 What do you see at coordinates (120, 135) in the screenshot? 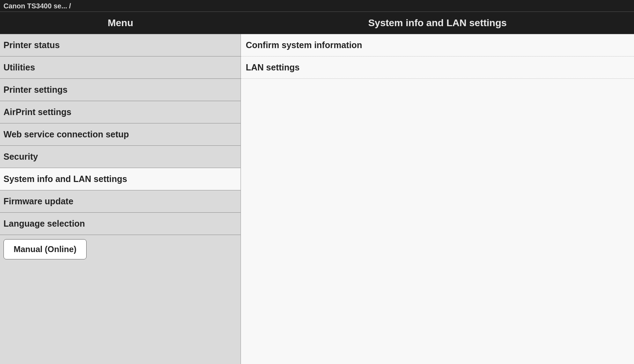
I see `menu-item-web-service-connection-setup: Web service connection setup` at bounding box center [120, 135].